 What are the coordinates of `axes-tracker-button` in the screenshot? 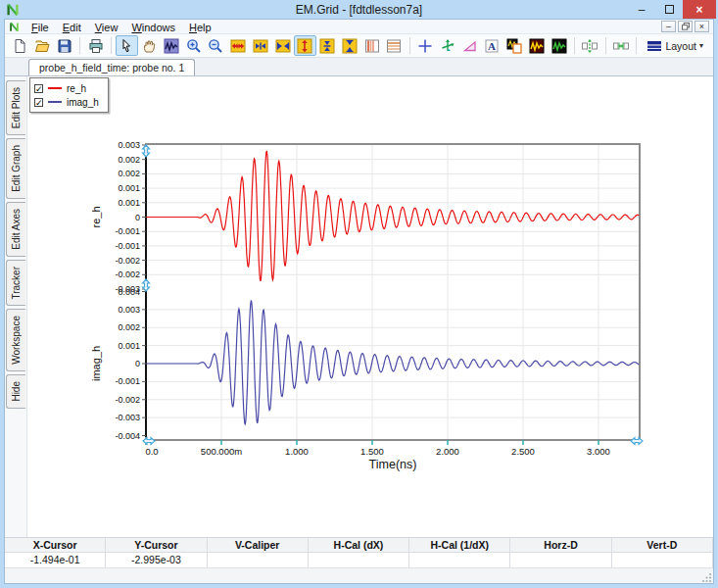 It's located at (447, 45).